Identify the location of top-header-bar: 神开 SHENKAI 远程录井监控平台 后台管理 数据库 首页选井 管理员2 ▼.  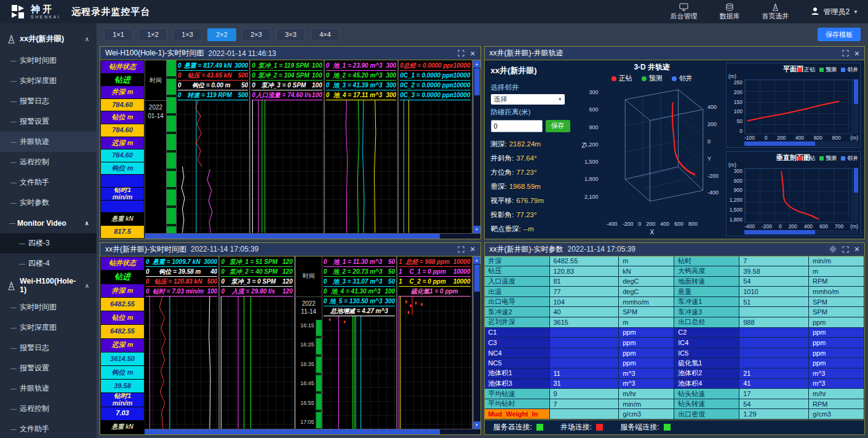
(434, 12).